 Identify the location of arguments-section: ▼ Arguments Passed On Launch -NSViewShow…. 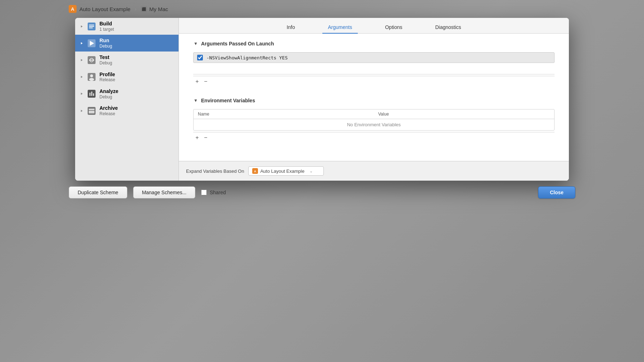
(374, 64).